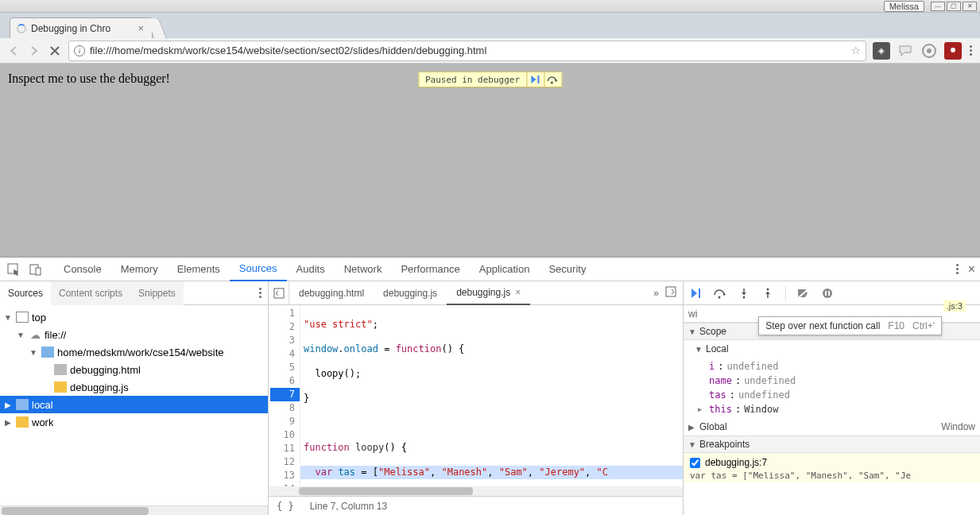 This screenshot has height=515, width=980. I want to click on scope-local-header: ▼Local, so click(831, 349).